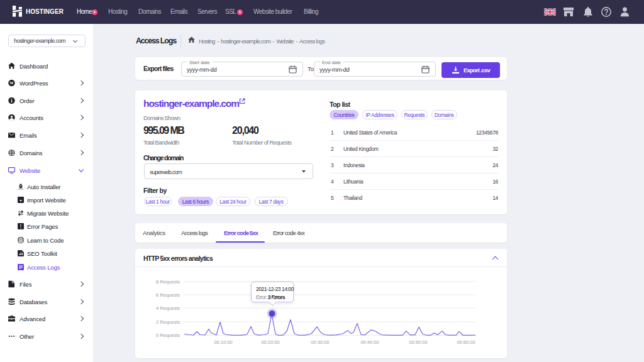  Describe the element at coordinates (168, 282) in the screenshot. I see `svg-text: 8 Requests` at that location.